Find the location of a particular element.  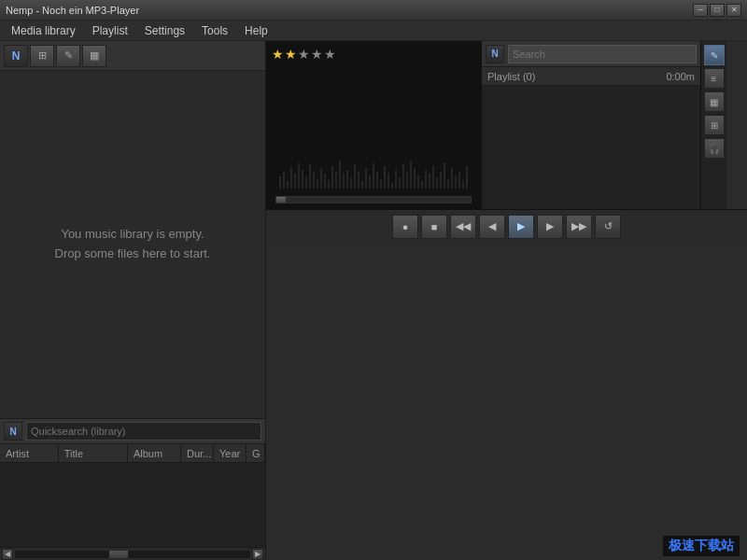

star-2: ★ is located at coordinates (291, 54).